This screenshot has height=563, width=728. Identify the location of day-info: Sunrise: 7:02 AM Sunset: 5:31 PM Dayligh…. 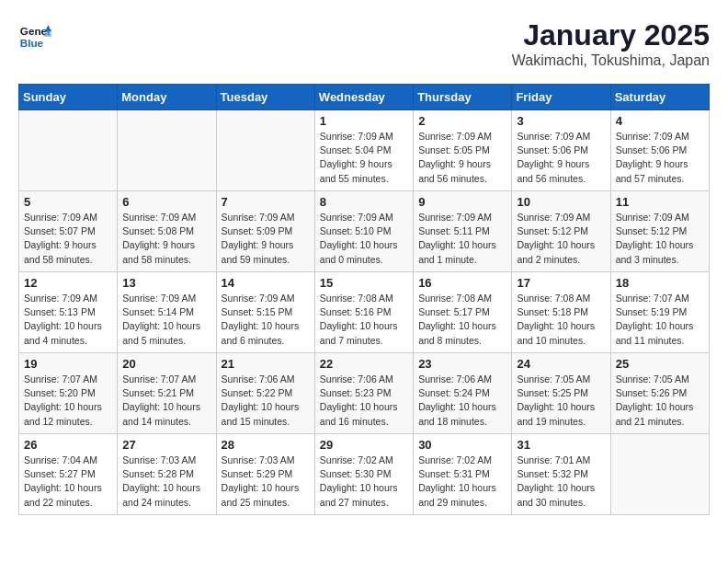
(462, 482).